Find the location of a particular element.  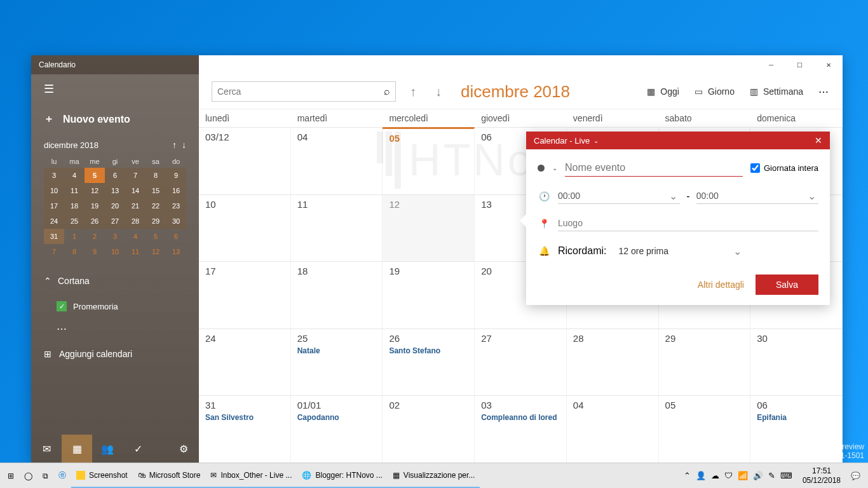

calendar-cell: 30 is located at coordinates (797, 362).